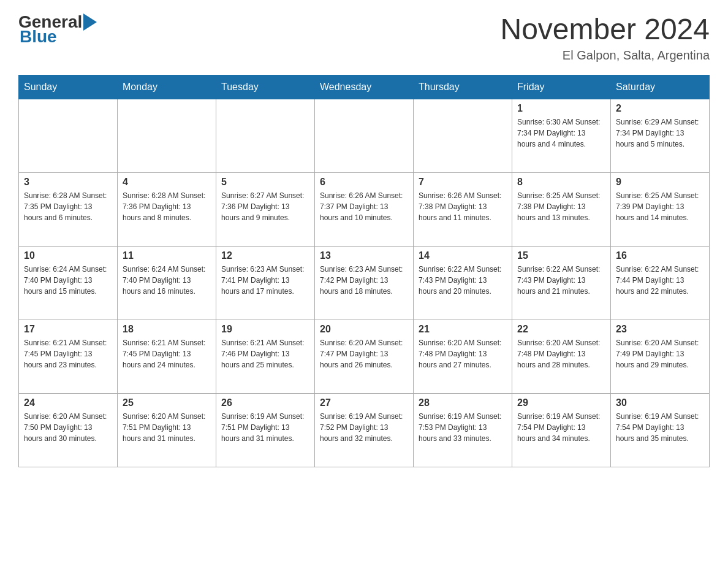 This screenshot has height=563, width=728. I want to click on day-info: Sunrise: 6:23 AM Sunset: 7:42 PM Dayligh…, so click(364, 280).